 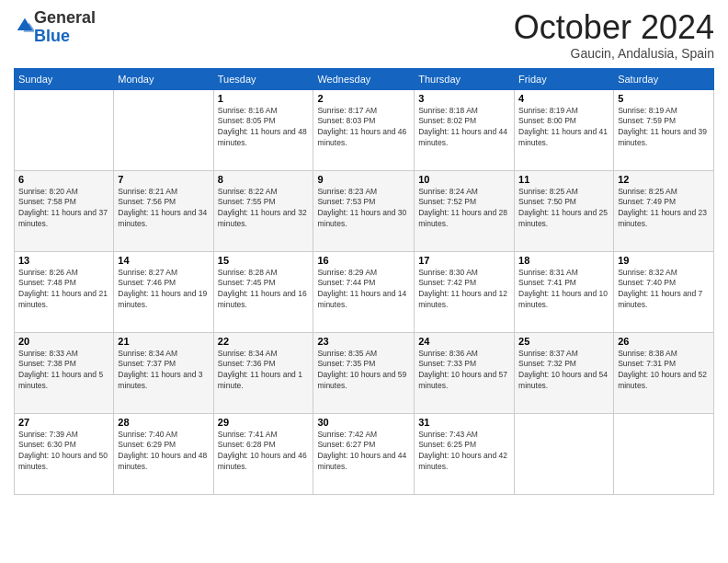 What do you see at coordinates (25, 26) in the screenshot?
I see `logo-icon` at bounding box center [25, 26].